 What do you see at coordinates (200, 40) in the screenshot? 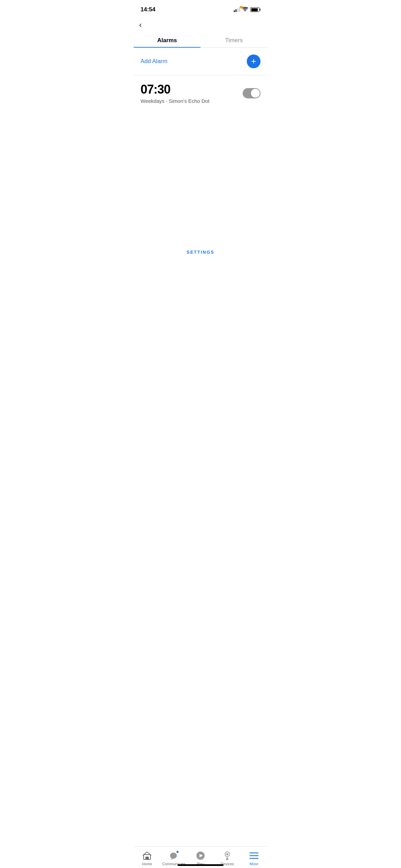
I see `tabs-row: Alarms Timers` at bounding box center [200, 40].